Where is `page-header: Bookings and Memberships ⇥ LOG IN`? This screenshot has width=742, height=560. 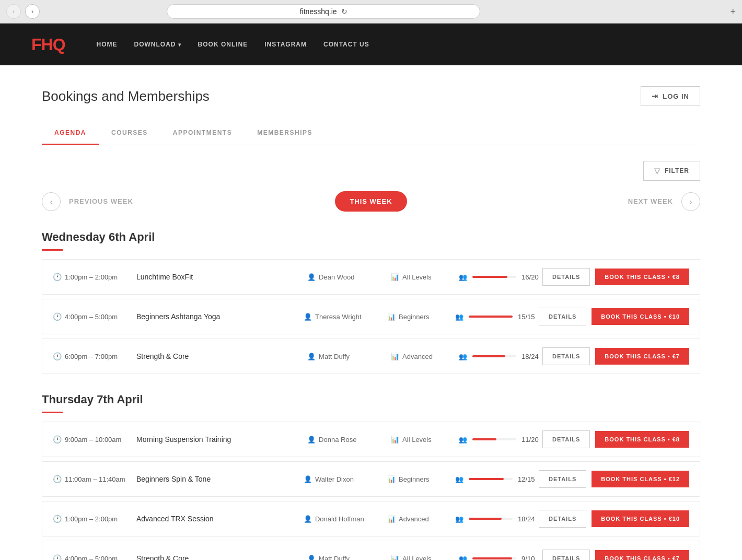
page-header: Bookings and Memberships ⇥ LOG IN is located at coordinates (371, 96).